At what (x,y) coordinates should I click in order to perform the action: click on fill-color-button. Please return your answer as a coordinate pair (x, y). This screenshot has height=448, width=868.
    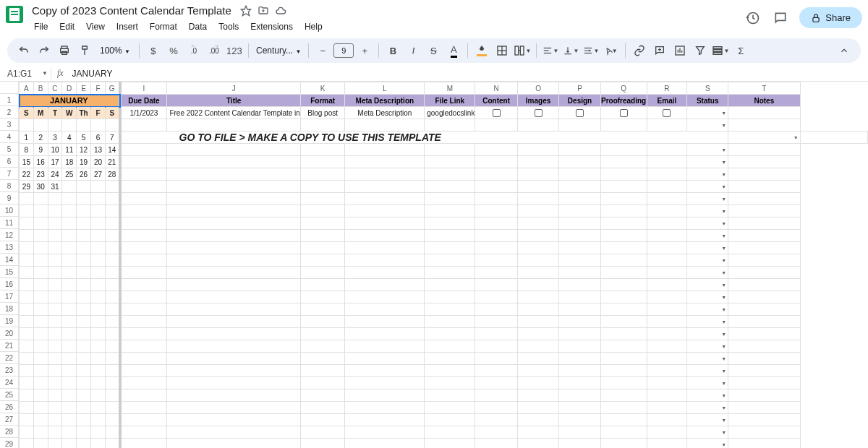
    Looking at the image, I should click on (482, 51).